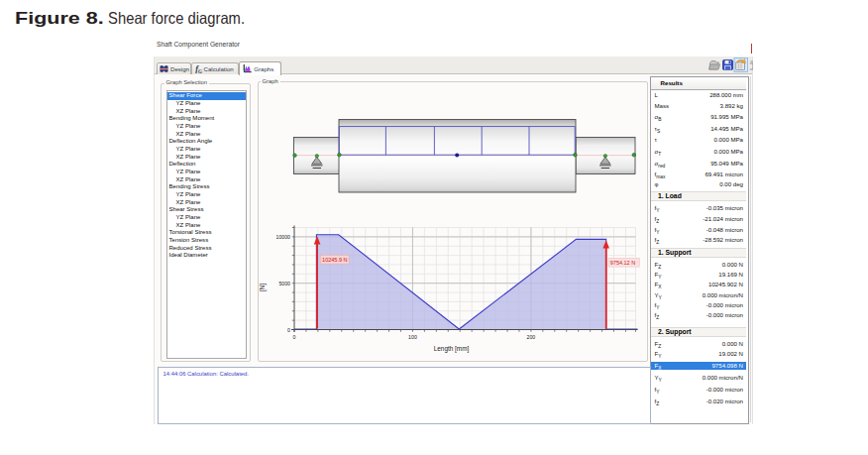 This screenshot has width=868, height=455. Describe the element at coordinates (412, 337) in the screenshot. I see `svg-text: 100` at that location.